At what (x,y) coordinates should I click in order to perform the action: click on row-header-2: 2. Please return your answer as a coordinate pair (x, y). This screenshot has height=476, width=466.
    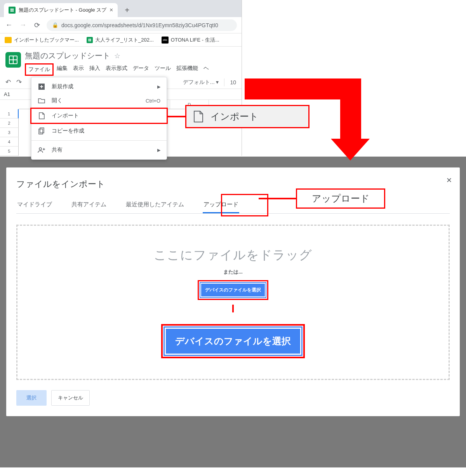
    Looking at the image, I should click on (9, 123).